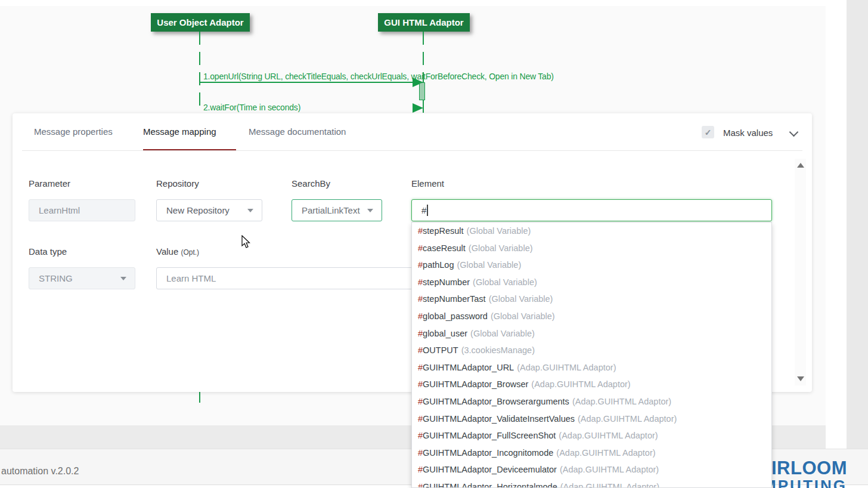 The height and width of the screenshot is (488, 868). What do you see at coordinates (428, 184) in the screenshot?
I see `element-label: Element` at bounding box center [428, 184].